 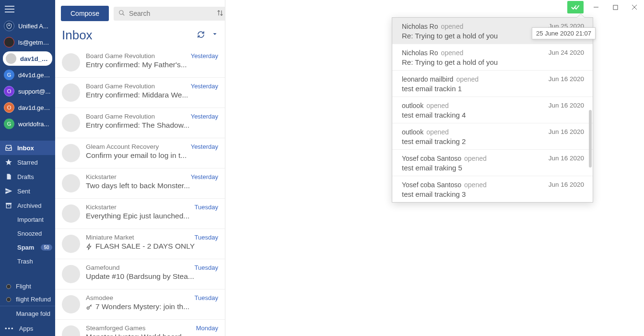 I want to click on apps-label: Apps, so click(x=26, y=328).